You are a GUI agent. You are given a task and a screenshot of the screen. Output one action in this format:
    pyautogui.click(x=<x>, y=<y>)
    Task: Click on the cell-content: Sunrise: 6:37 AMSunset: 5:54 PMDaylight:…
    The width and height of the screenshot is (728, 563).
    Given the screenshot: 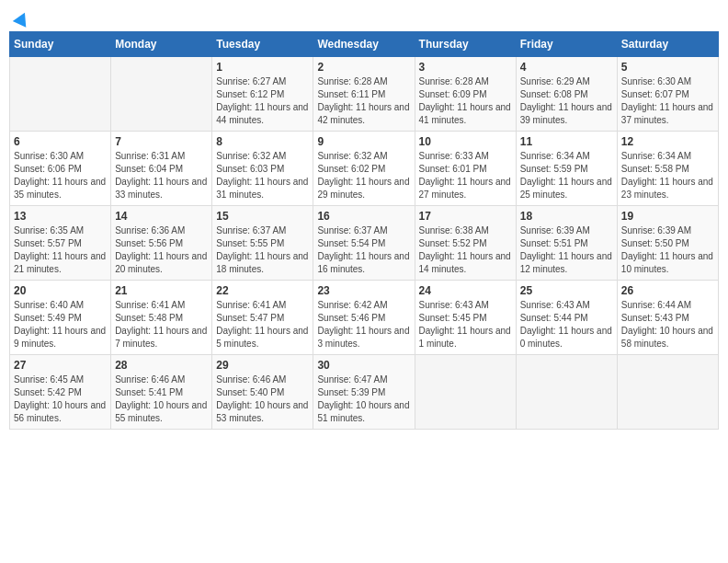 What is the action you would take?
    pyautogui.click(x=364, y=250)
    